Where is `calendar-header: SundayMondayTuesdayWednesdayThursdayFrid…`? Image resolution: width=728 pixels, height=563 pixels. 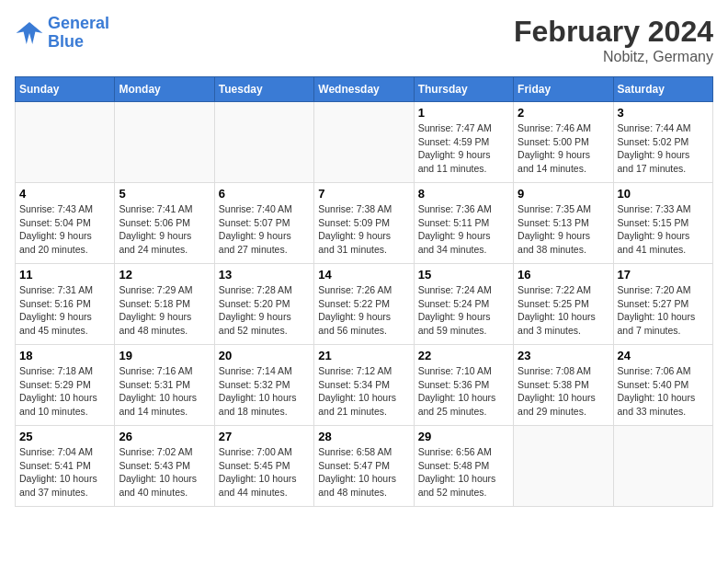 calendar-header: SundayMondayTuesdayWednesdayThursdayFrid… is located at coordinates (364, 90).